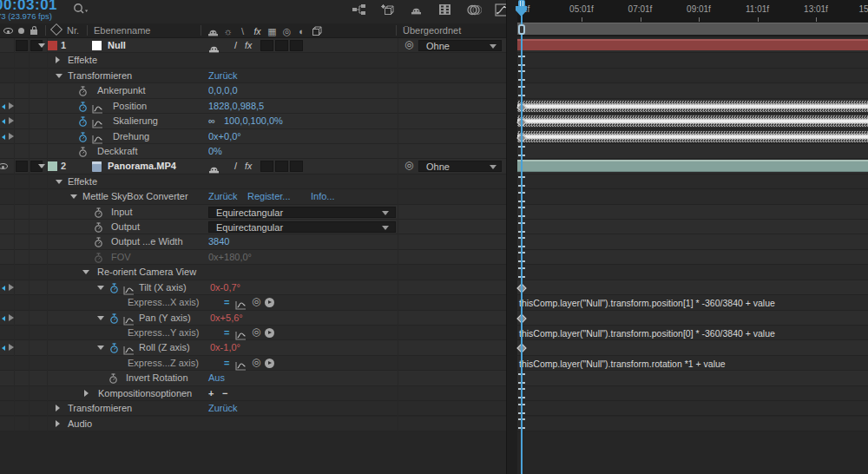 The image size is (868, 474). I want to click on time-ruler: 1f05:01f07:01f09:01f11:01f13:01f15, so click(693, 11).